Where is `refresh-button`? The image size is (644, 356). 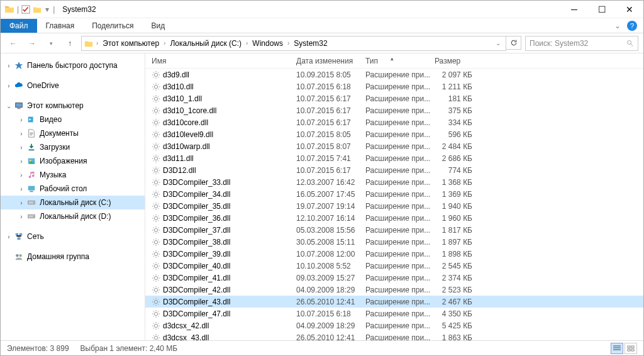
refresh-button is located at coordinates (514, 43).